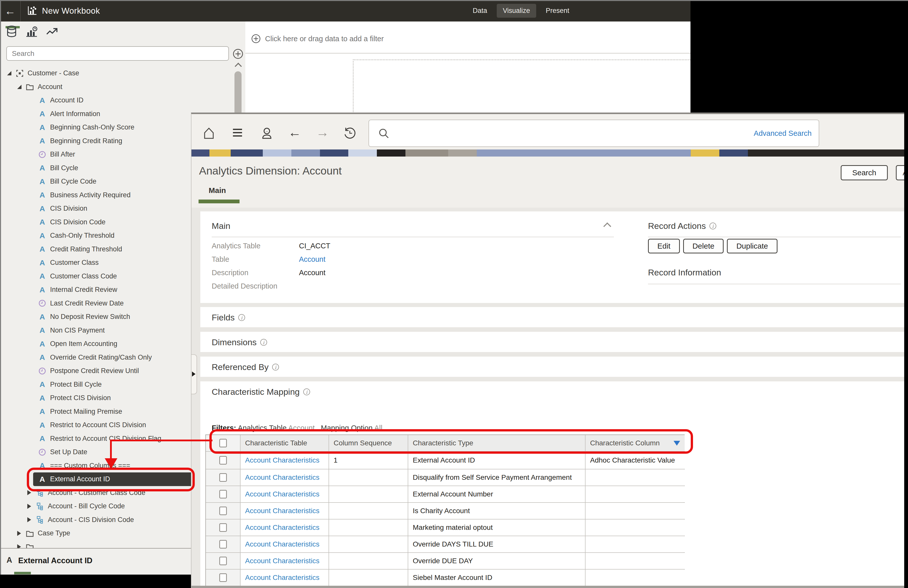  What do you see at coordinates (480, 11) in the screenshot?
I see `tab-data: Data` at bounding box center [480, 11].